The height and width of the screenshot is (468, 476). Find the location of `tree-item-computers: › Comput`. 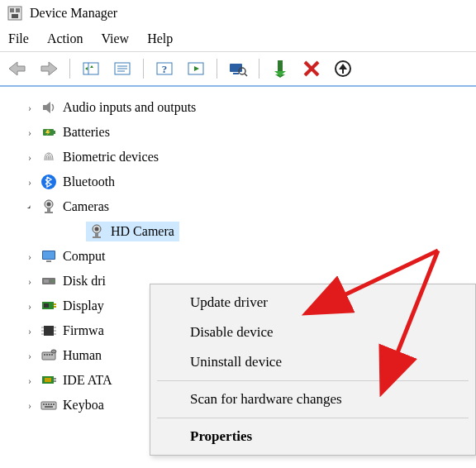

tree-item-computers: › Comput is located at coordinates (238, 256).